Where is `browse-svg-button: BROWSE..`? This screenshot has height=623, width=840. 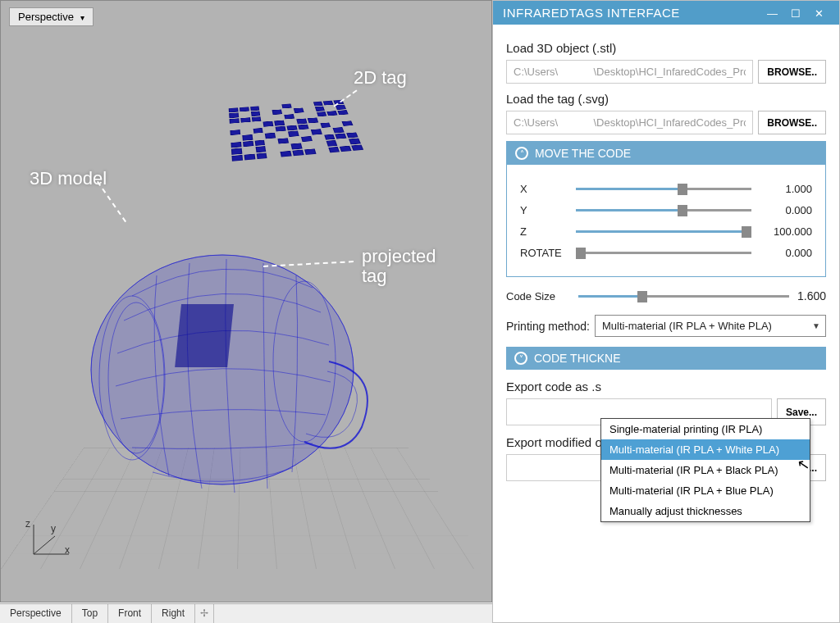 browse-svg-button: BROWSE.. is located at coordinates (792, 123).